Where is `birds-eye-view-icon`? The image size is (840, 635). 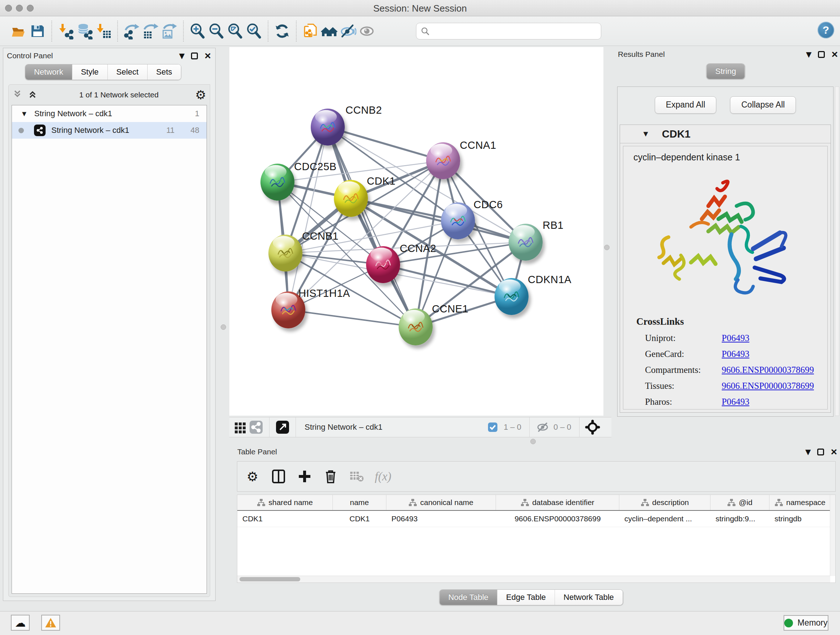 birds-eye-view-icon is located at coordinates (592, 427).